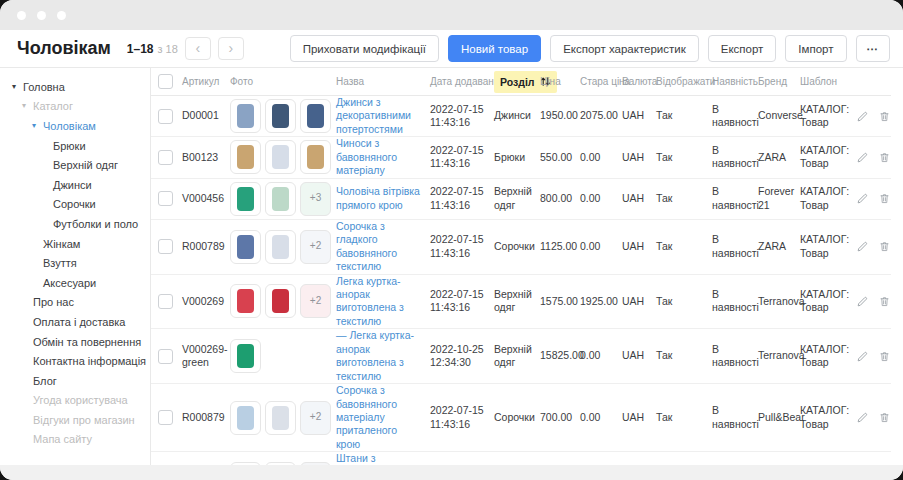 The image size is (903, 480). What do you see at coordinates (75, 303) in the screenshot?
I see `sidebar-item: ▾Про нас` at bounding box center [75, 303].